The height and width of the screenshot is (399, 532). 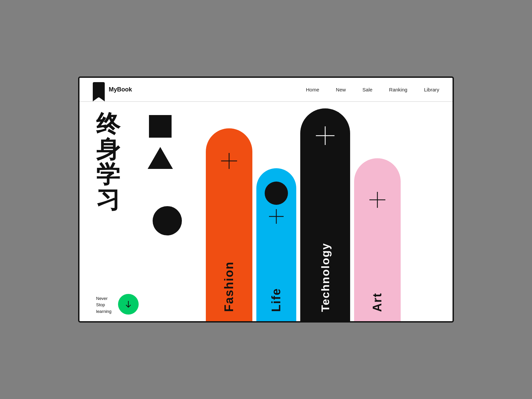 What do you see at coordinates (104, 305) in the screenshot?
I see `tagline-text: Never Stop learning` at bounding box center [104, 305].